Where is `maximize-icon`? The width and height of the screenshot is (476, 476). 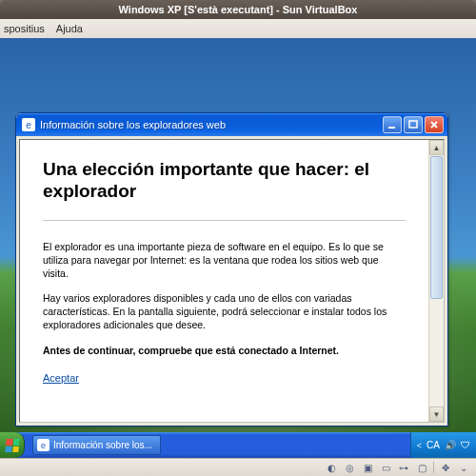
maximize-icon is located at coordinates (413, 125).